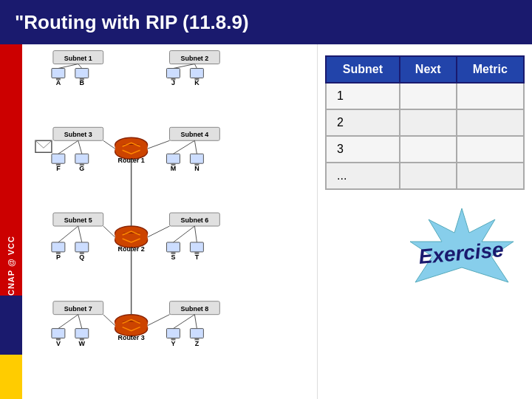  I want to click on exercise-container: Exercise, so click(425, 249).